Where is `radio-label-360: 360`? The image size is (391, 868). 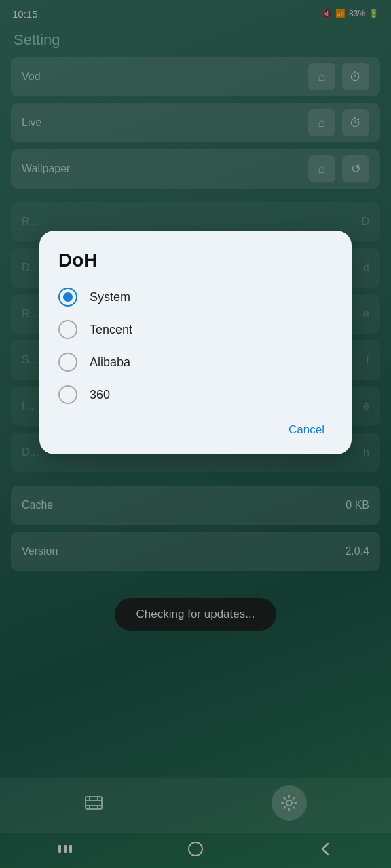 radio-label-360: 360 is located at coordinates (100, 395).